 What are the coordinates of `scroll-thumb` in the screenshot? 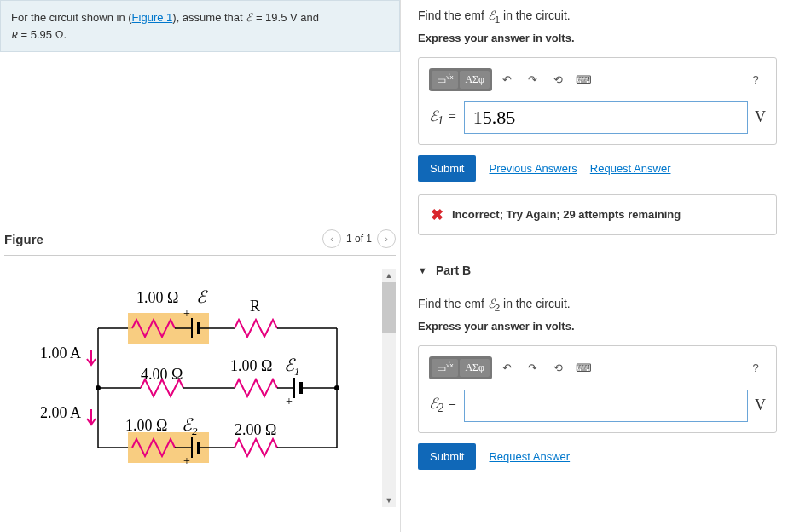 It's located at (389, 308).